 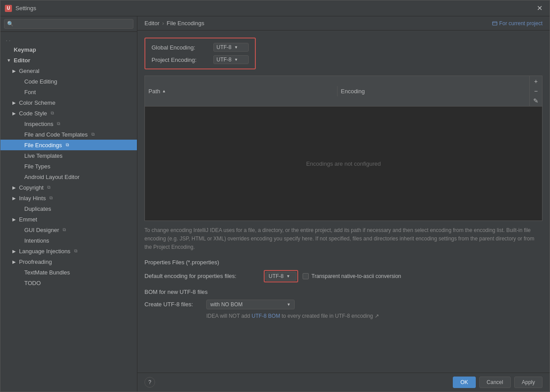 I want to click on project-encoding-arrow: ▼, so click(x=236, y=60).